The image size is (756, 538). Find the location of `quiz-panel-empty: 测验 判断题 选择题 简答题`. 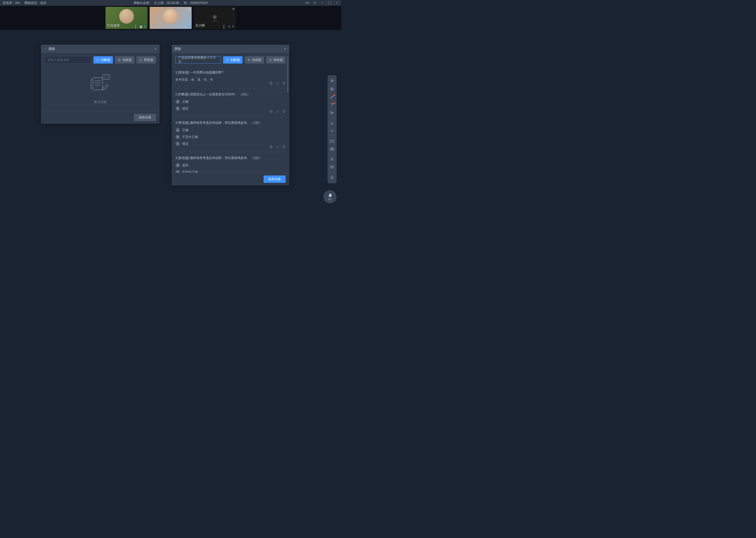

quiz-panel-empty: 测验 判断题 选择题 简答题 is located at coordinates (100, 84).